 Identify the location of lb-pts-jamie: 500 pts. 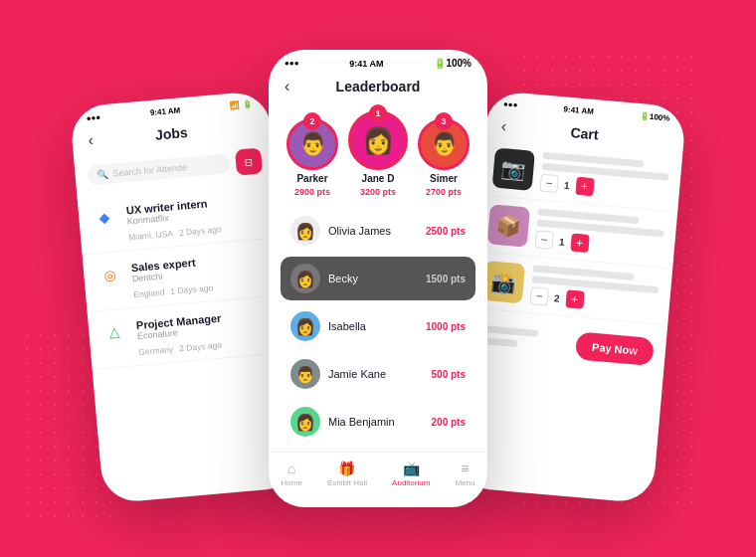
(449, 374).